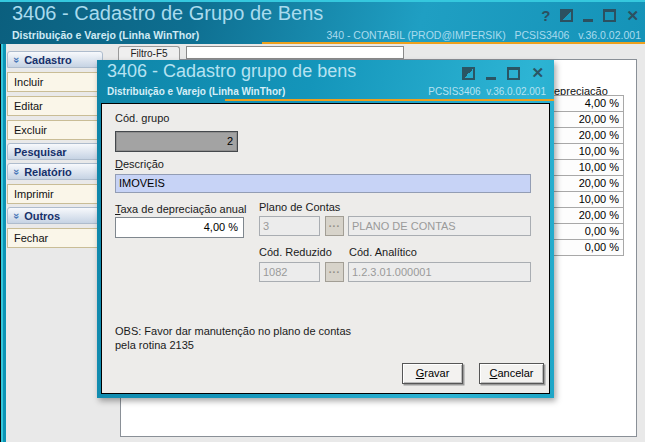 This screenshot has height=442, width=645. Describe the element at coordinates (176, 142) in the screenshot. I see `cod-grupo-field: 2` at that location.